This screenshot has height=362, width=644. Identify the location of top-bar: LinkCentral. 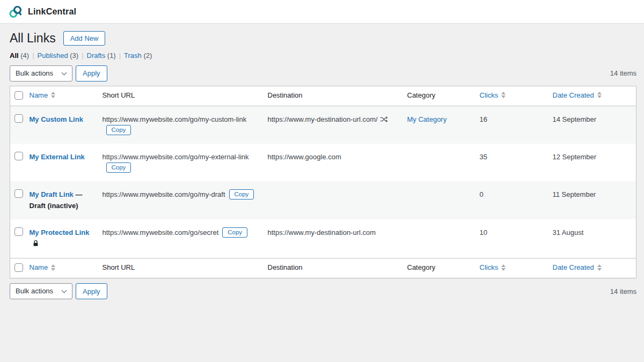
(322, 12).